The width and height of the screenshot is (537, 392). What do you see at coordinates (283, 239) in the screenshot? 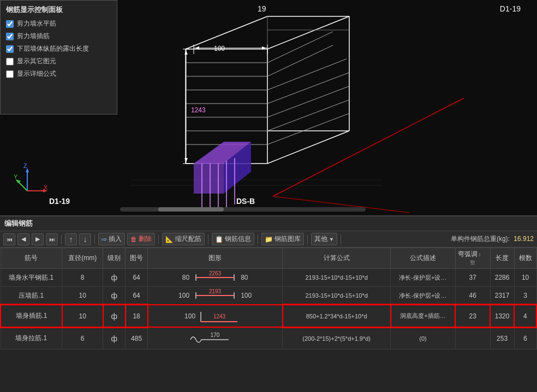
I see `btn-library: 📁 钢筋图库` at bounding box center [283, 239].